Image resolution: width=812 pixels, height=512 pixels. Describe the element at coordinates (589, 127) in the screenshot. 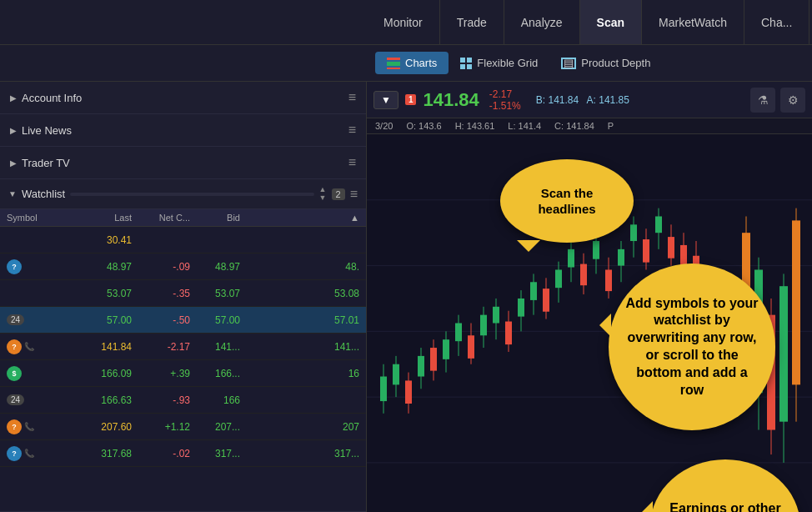

I see `ohlc-bar: 3/20 O: 143.6 H: 143.61 L: 141.4 C: 141.…` at that location.